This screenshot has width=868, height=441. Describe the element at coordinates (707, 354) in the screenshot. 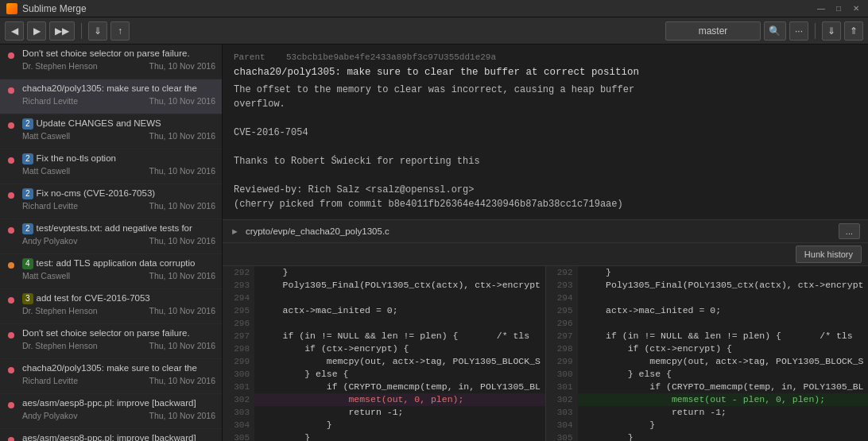

I see `diff-pane-right: 292 }293 Poly1305_Final(POLY1305_ctx(act…` at that location.